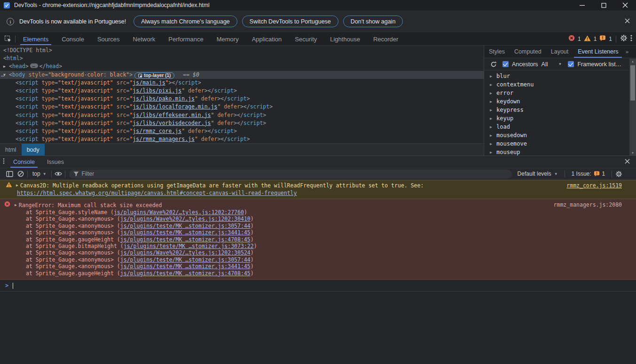 The image size is (636, 364). Describe the element at coordinates (39, 174) in the screenshot. I see `context-selector: top ▼` at that location.